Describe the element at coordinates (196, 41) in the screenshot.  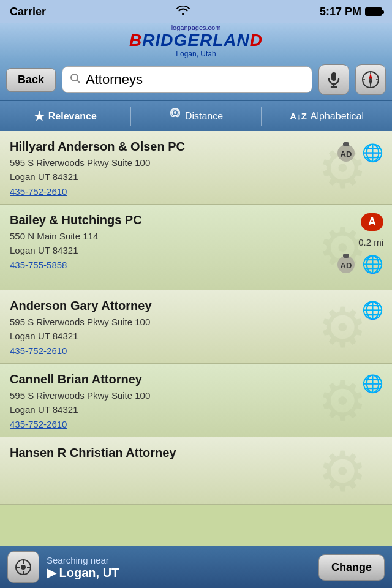
I see `logo-bar: loganpages.com BRIDGERLAND Logan, Utah` at that location.